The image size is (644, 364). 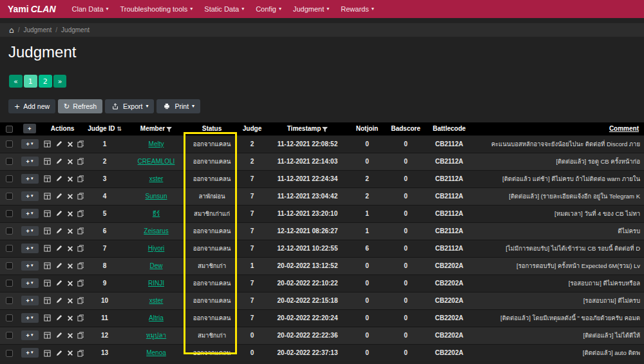 What do you see at coordinates (15, 81) in the screenshot?
I see `pagination-prev-button: «` at bounding box center [15, 81].